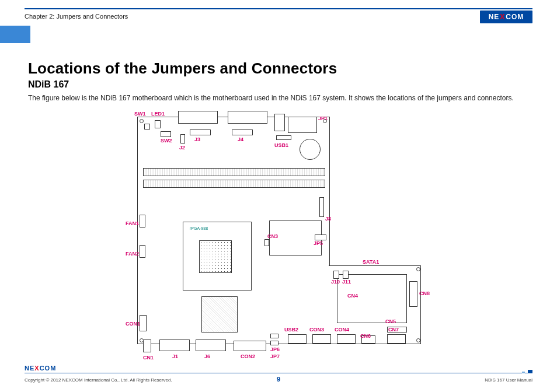 This screenshot has width=557, height=392. What do you see at coordinates (335, 282) in the screenshot?
I see `label-j10: J10` at bounding box center [335, 282].